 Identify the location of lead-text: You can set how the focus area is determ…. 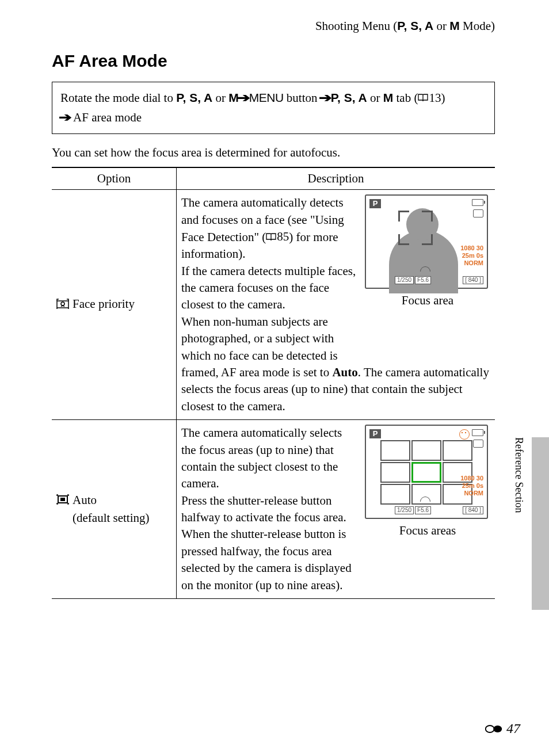
(273, 153).